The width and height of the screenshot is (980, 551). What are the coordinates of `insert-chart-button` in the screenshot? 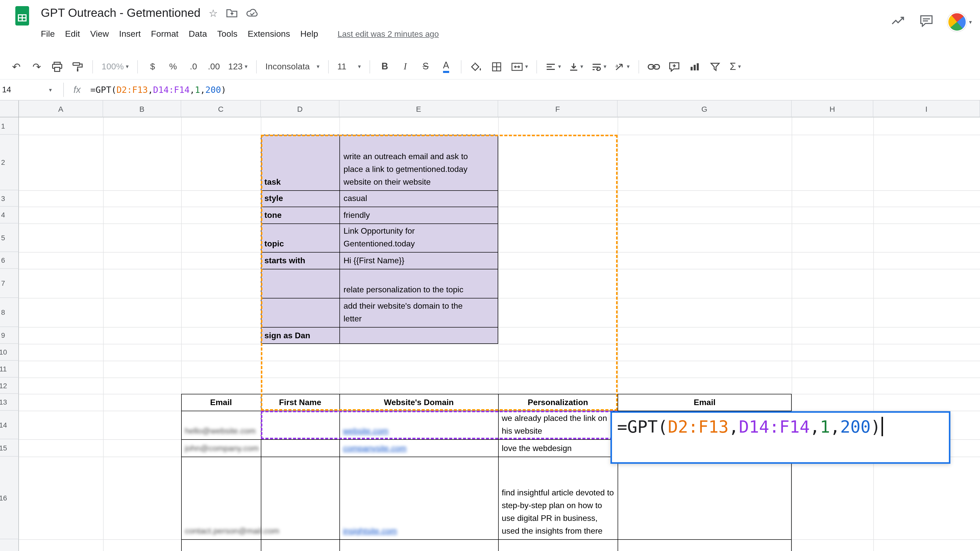 It's located at (694, 67).